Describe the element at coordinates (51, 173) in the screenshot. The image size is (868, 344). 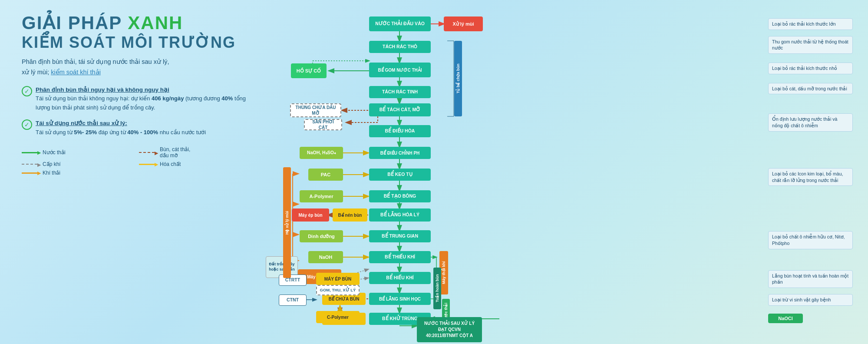
I see `legend-label-khi-thai: Khí thải` at that location.